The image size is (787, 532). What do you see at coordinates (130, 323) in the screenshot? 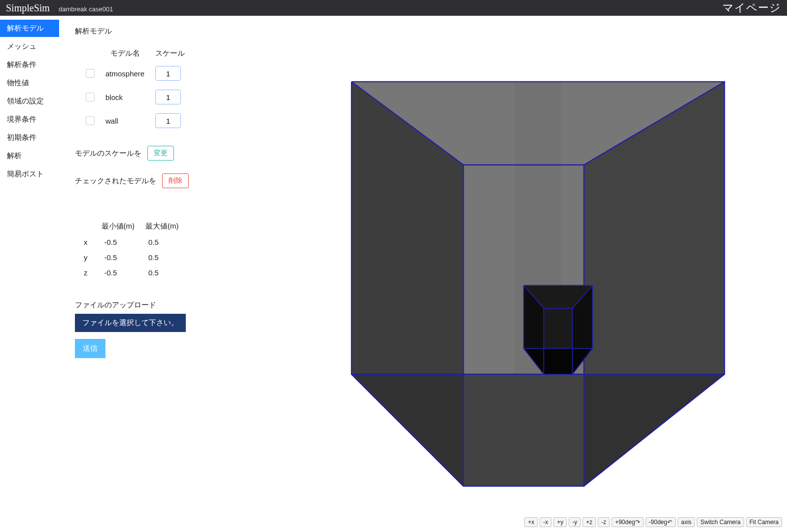
I see `choose-file-button: ファイルを選択して下さい。` at bounding box center [130, 323].